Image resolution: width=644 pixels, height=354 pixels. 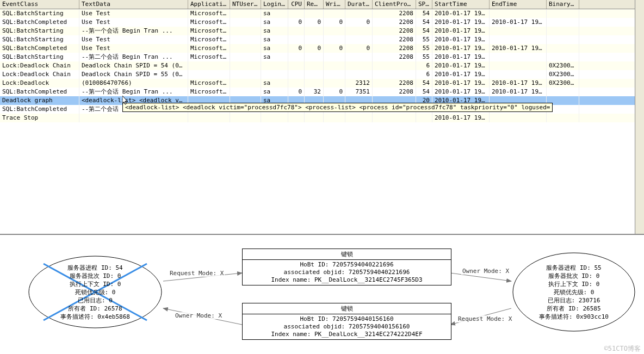 I want to click on column-header: SPID, so click(x=424, y=4).